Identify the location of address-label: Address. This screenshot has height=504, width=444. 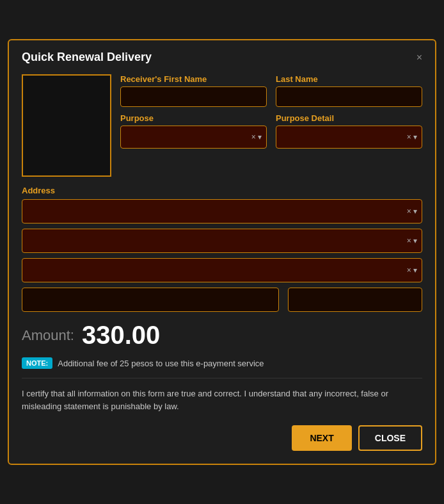
(222, 191).